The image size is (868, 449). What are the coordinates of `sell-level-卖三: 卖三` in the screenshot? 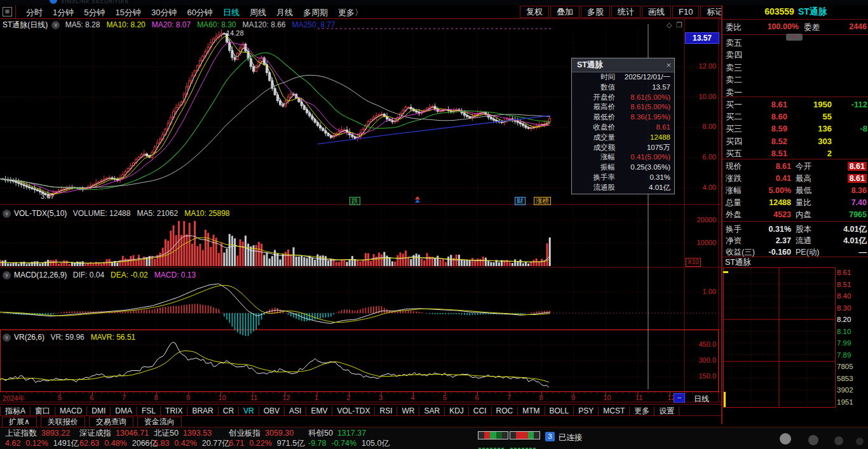 It's located at (796, 67).